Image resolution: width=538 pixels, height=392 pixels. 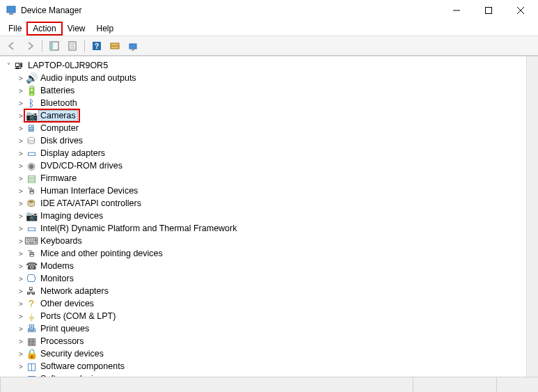 What do you see at coordinates (263, 329) in the screenshot?
I see `tree-category: >🖶Print queues` at bounding box center [263, 329].